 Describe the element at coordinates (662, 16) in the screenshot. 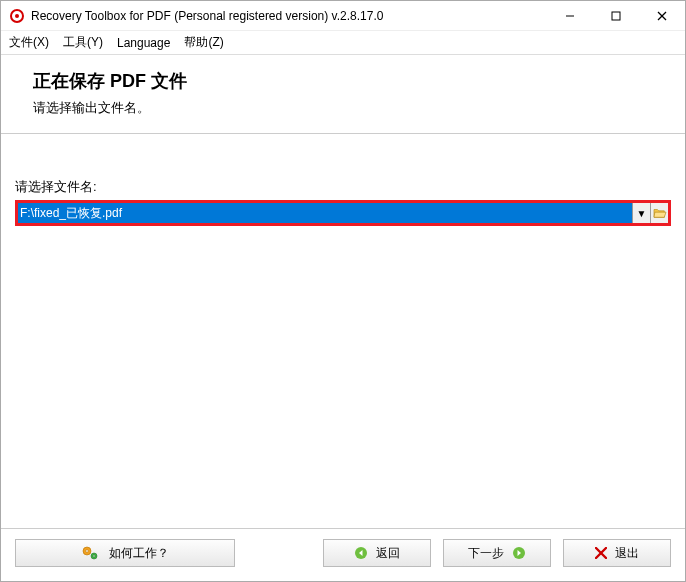

I see `close-icon` at that location.